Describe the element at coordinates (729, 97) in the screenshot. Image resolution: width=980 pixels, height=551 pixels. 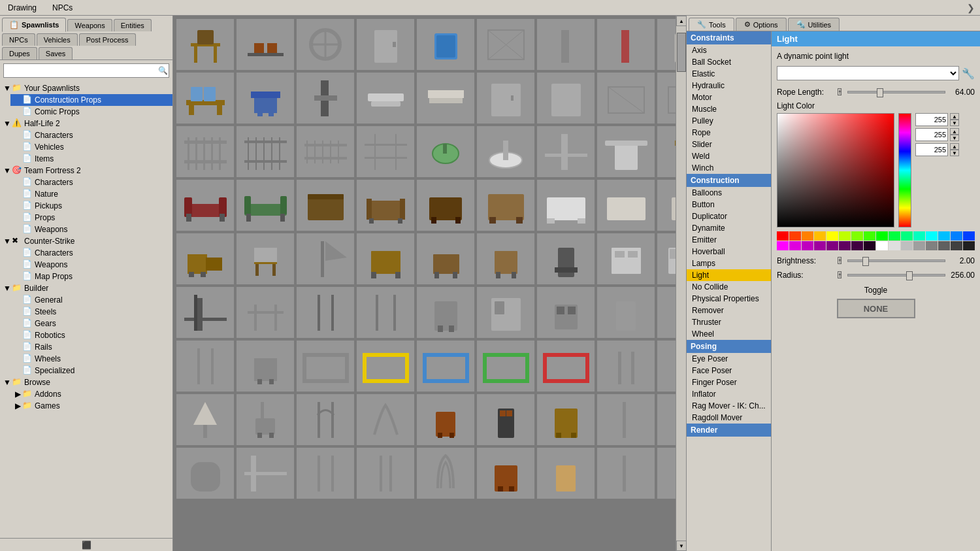
I see `list-item-motor: Motor` at that location.